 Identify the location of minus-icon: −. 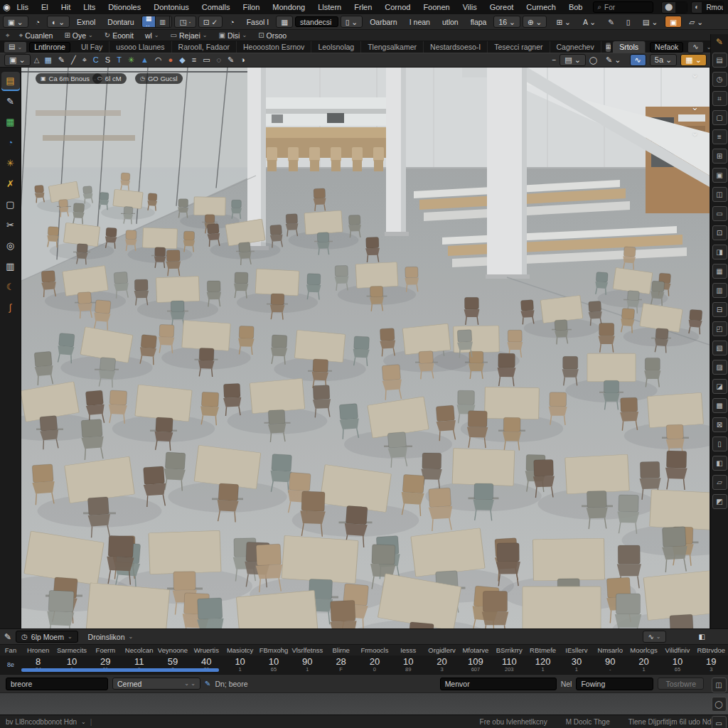
(554, 60).